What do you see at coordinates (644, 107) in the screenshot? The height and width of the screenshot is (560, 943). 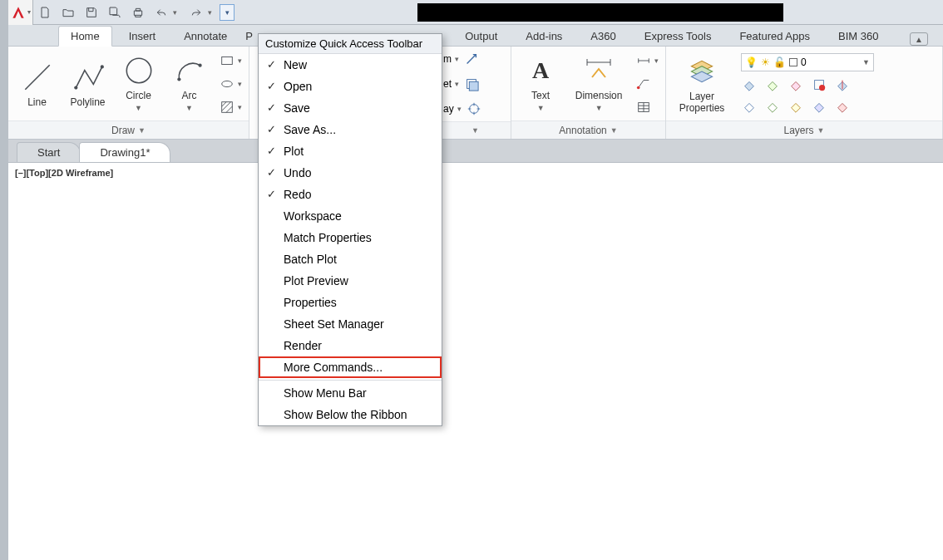 I see `tool-table-icon` at bounding box center [644, 107].